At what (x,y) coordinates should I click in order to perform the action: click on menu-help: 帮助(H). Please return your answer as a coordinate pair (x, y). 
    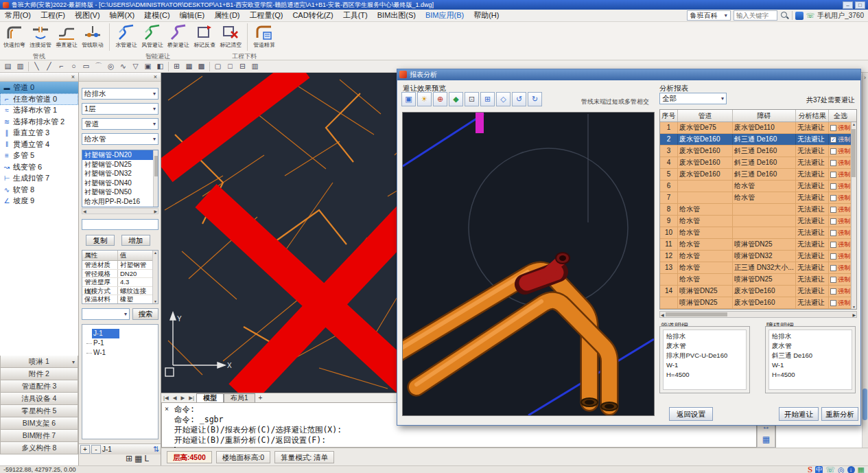
    Looking at the image, I should click on (486, 15).